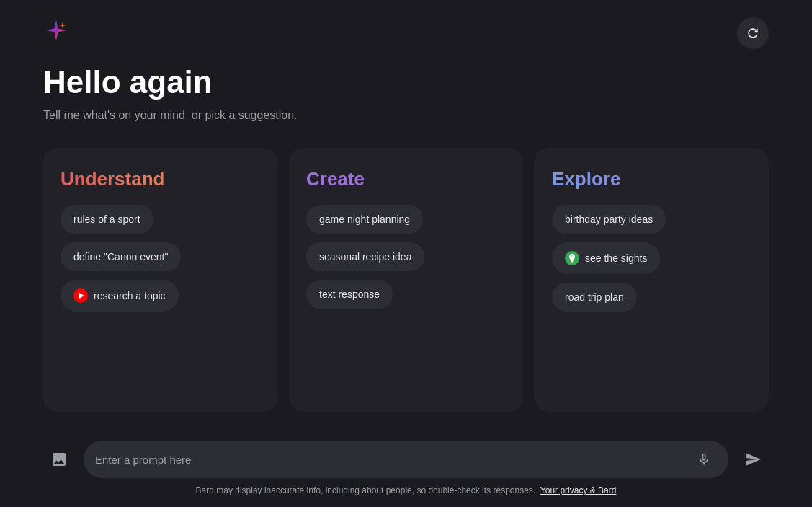 The height and width of the screenshot is (507, 812). I want to click on bottom-bar: Bard may display inaccurate info, includ…, so click(406, 468).